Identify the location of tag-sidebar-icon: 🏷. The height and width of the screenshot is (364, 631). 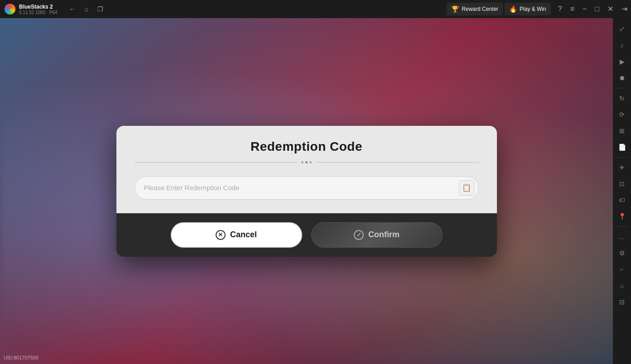
(622, 200).